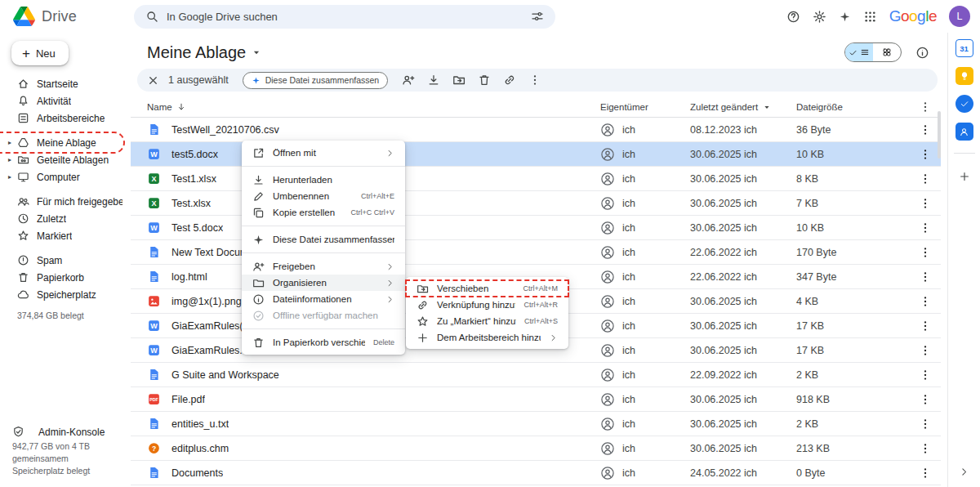 Image resolution: width=980 pixels, height=487 pixels. I want to click on scrollbar-thumb, so click(939, 135).